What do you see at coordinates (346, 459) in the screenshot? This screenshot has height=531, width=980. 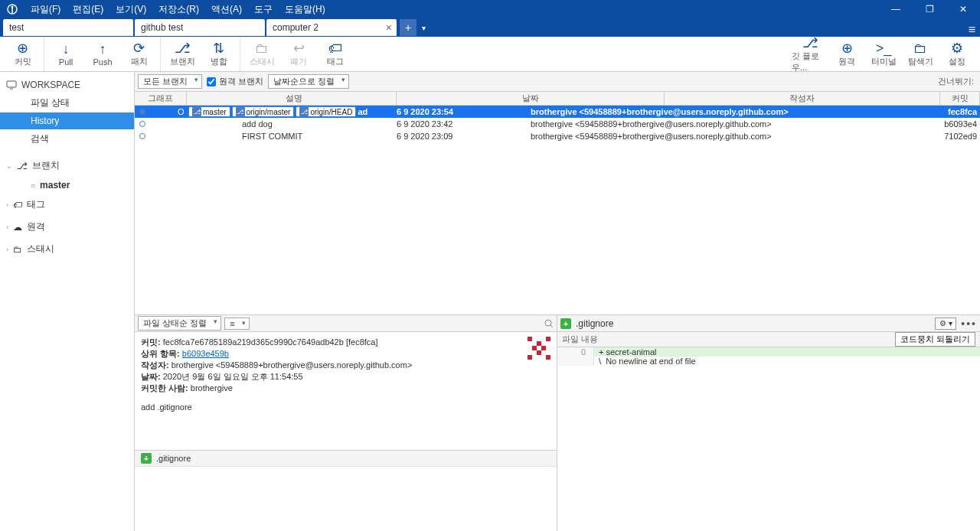 I see `changed-file-row: + .gitignore` at bounding box center [346, 459].